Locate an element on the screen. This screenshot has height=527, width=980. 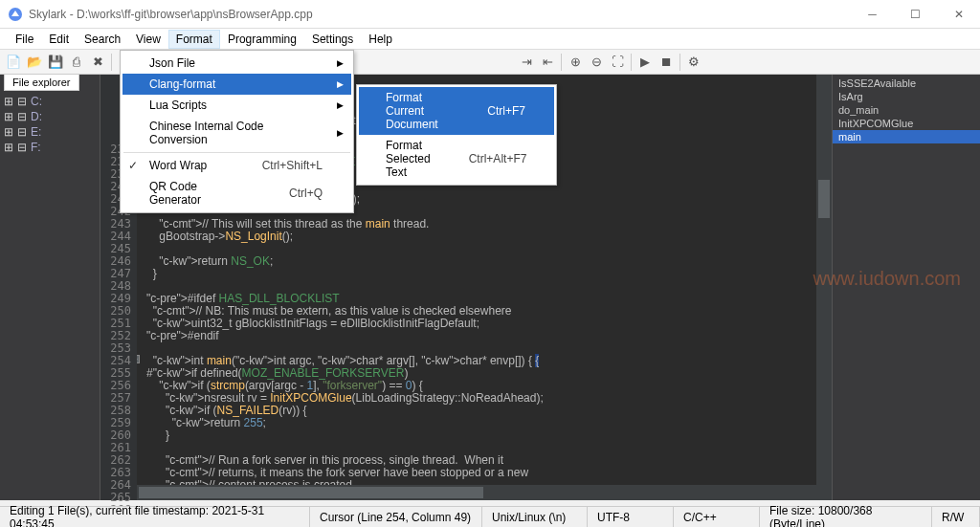
run-icon: ▶ is located at coordinates (645, 62).